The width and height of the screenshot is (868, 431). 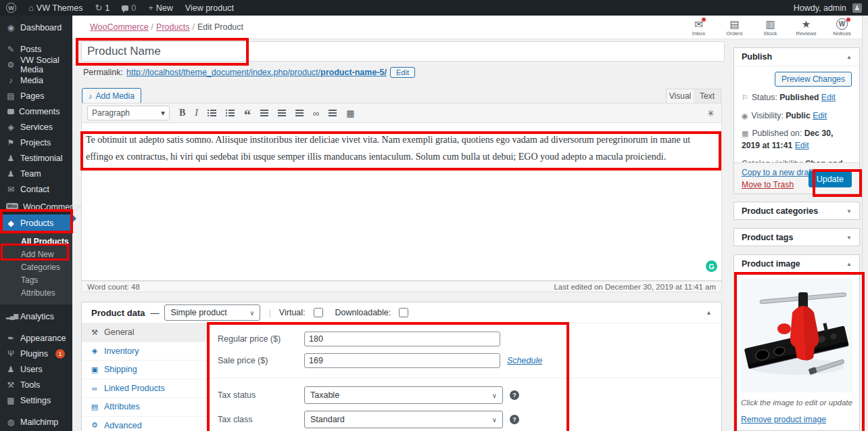 What do you see at coordinates (848, 20) in the screenshot?
I see `notification-dot` at bounding box center [848, 20].